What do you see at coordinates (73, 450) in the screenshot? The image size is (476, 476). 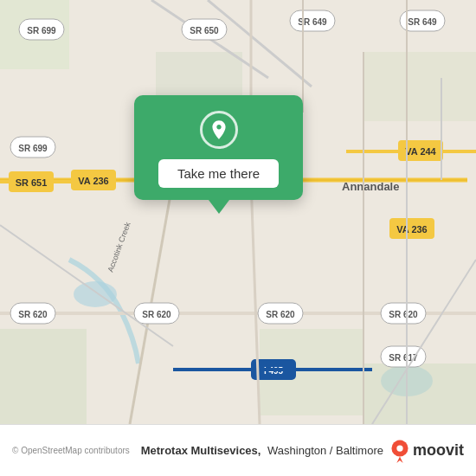 I see `copyright-text: © OpenStreetMap contributors` at bounding box center [73, 450].